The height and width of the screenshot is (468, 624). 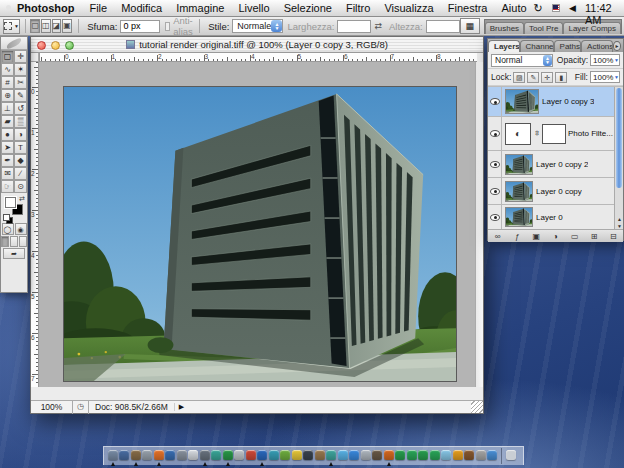 What do you see at coordinates (408, 8) in the screenshot?
I see `menu-item-visualizza: Visualizza` at bounding box center [408, 8].